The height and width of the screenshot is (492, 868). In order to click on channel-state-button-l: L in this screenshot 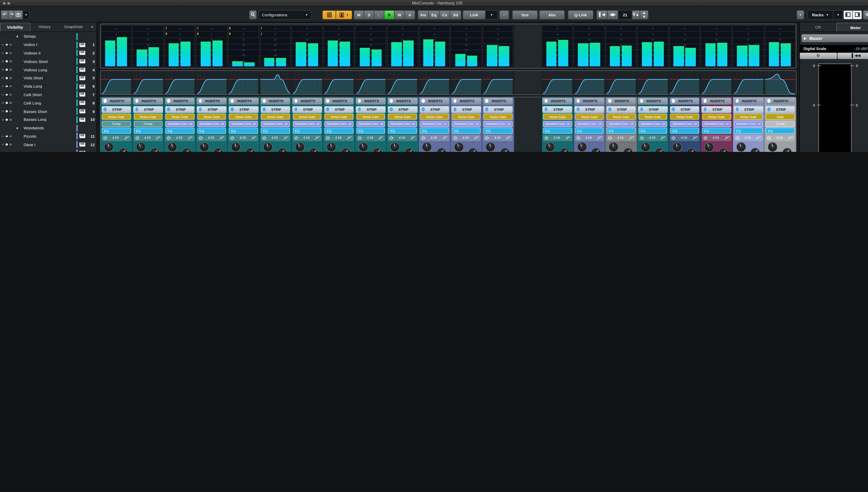, I will do `click(379, 15)`.